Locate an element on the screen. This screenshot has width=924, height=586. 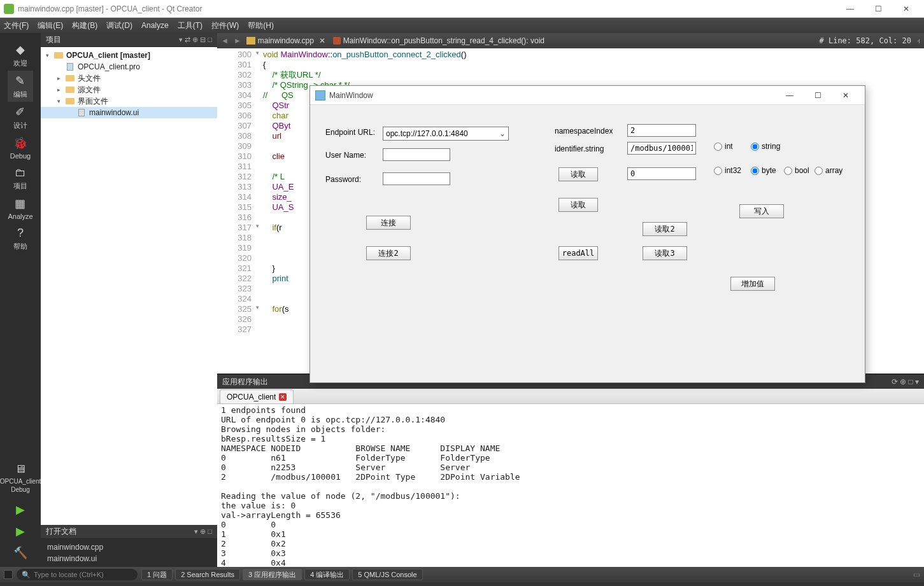
read3-button: 读取3 is located at coordinates (665, 253).